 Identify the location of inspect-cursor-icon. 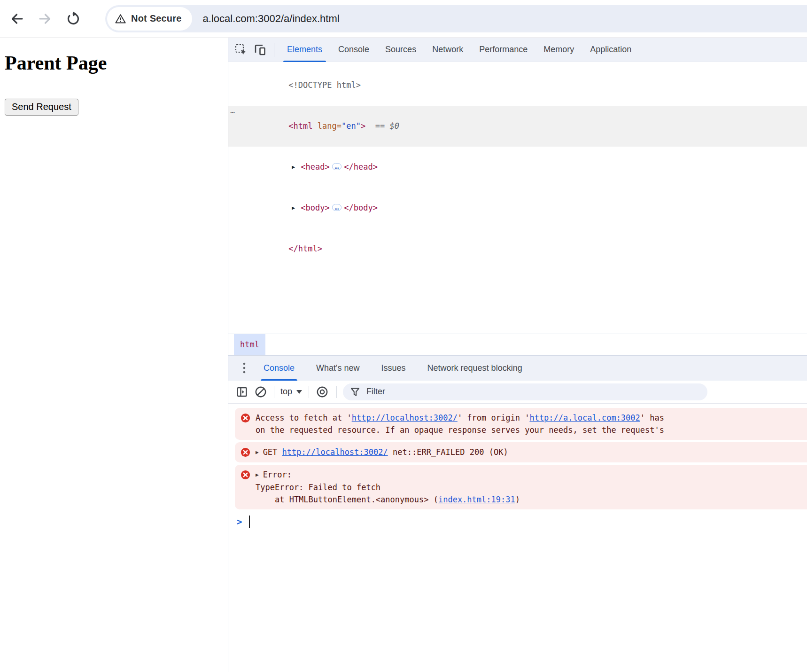
(241, 50).